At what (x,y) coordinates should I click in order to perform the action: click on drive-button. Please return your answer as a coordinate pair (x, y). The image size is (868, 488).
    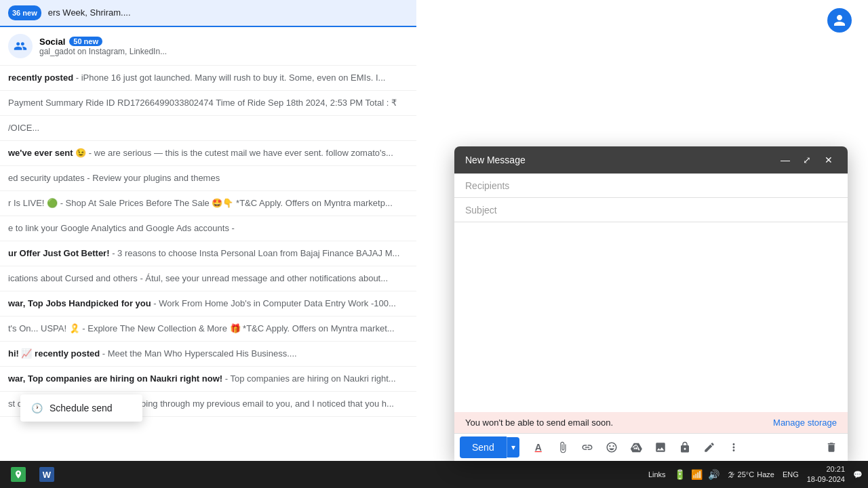
    Looking at the image, I should click on (636, 447).